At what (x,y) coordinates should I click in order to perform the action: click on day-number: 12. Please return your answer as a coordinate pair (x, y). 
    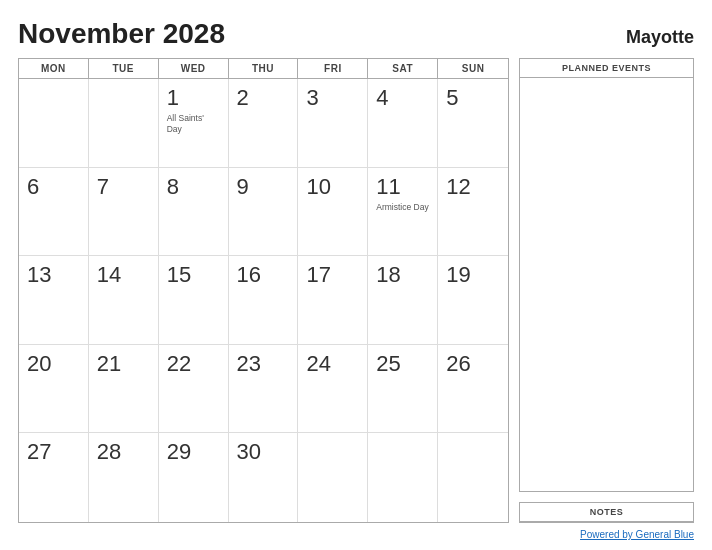
    Looking at the image, I should click on (458, 187).